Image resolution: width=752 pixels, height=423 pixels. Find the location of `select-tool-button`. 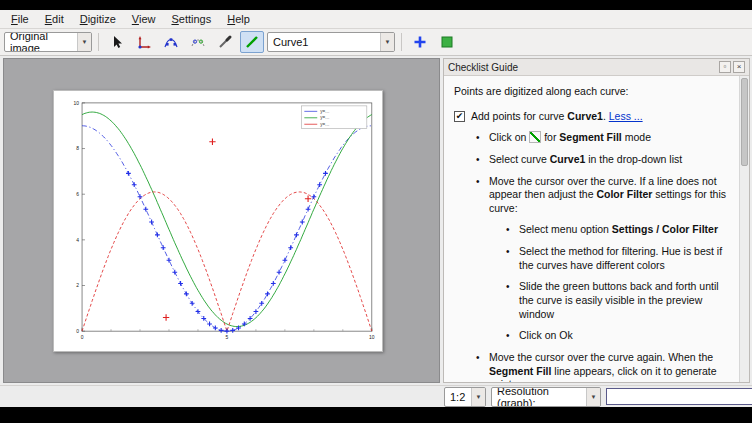

select-tool-button is located at coordinates (117, 42).